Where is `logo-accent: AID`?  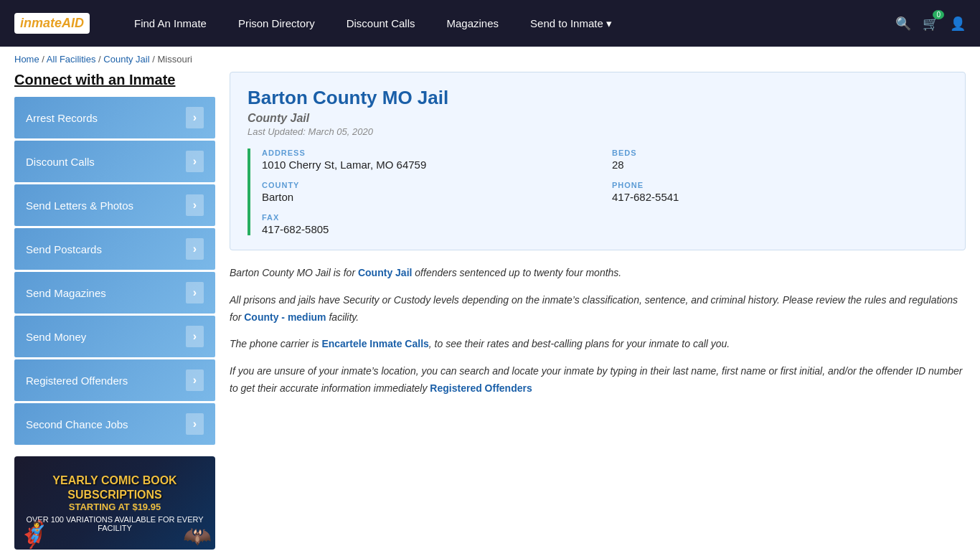 logo-accent: AID is located at coordinates (73, 23).